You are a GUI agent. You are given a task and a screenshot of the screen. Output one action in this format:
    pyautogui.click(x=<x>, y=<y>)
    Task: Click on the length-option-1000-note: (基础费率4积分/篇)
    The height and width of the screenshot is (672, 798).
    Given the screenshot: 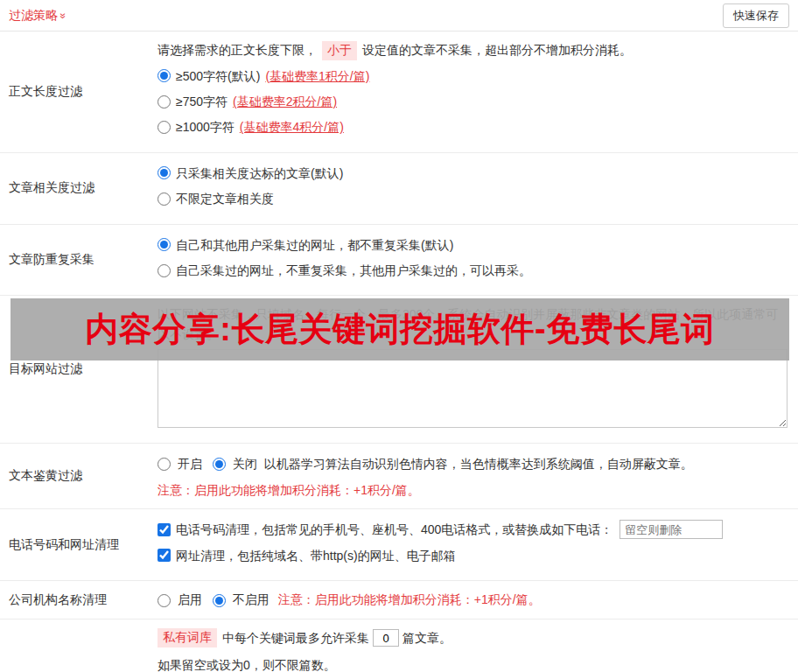 What is the action you would take?
    pyautogui.click(x=292, y=127)
    